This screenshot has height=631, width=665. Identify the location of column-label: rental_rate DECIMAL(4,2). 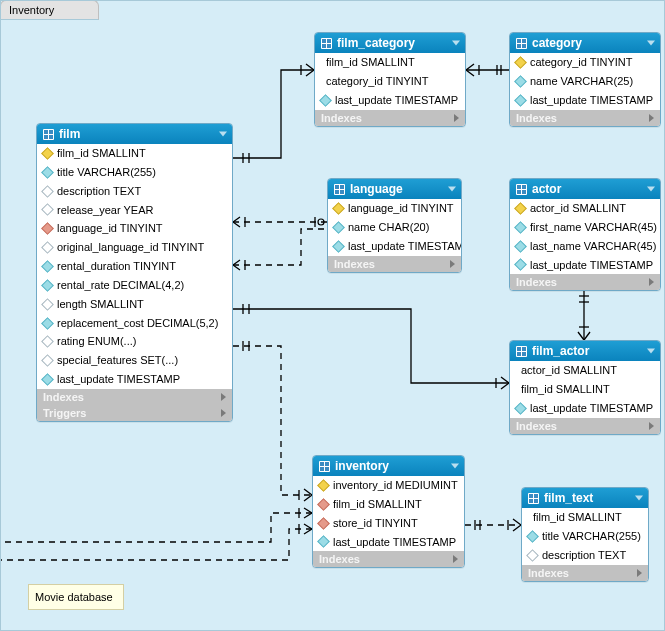
(120, 286).